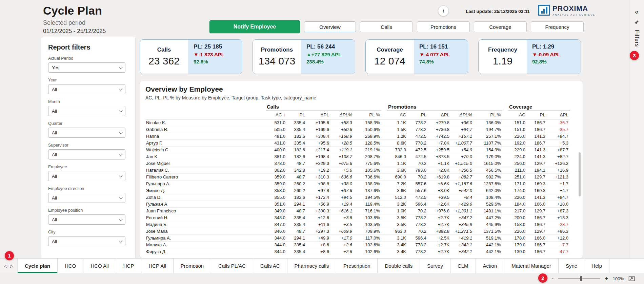 This screenshot has width=644, height=284. Describe the element at coordinates (358, 245) in the screenshot. I see `table-row: Малика А.344.0335.4+8.6+2.6102.6%3.4K778…` at that location.